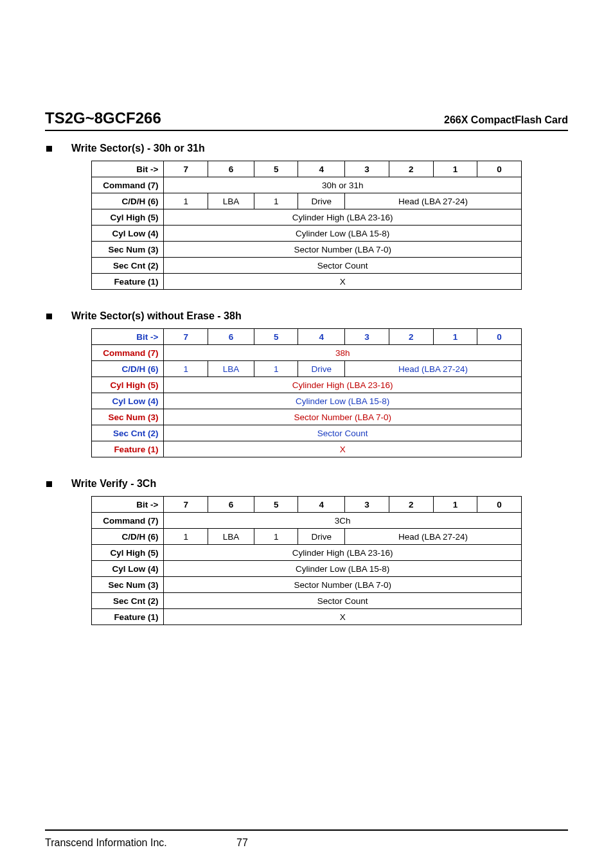 The image size is (613, 868). What do you see at coordinates (157, 316) in the screenshot?
I see `section-title: Write Sector(s) without Erase - 38h` at bounding box center [157, 316].